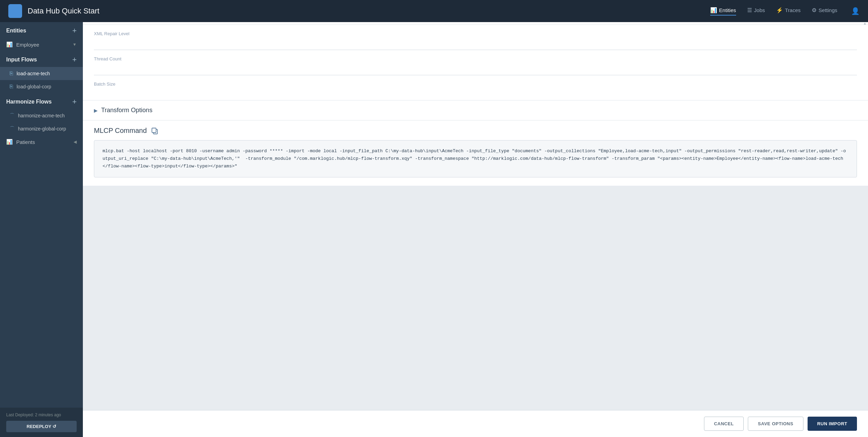 Image resolution: width=868 pixels, height=437 pixels. What do you see at coordinates (832, 424) in the screenshot?
I see `run-import-button: RUN IMPORT` at bounding box center [832, 424].